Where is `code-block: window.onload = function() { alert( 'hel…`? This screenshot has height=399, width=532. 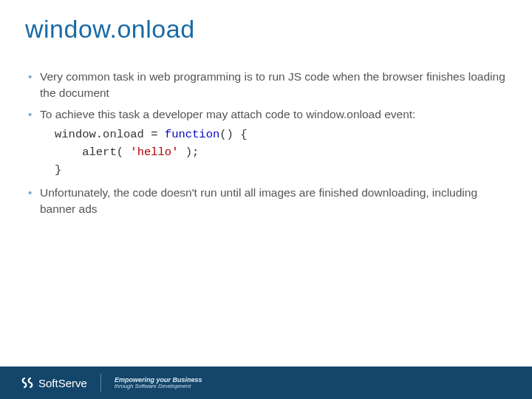 code-block: window.onload = function() { alert( 'hel… is located at coordinates (273, 152).